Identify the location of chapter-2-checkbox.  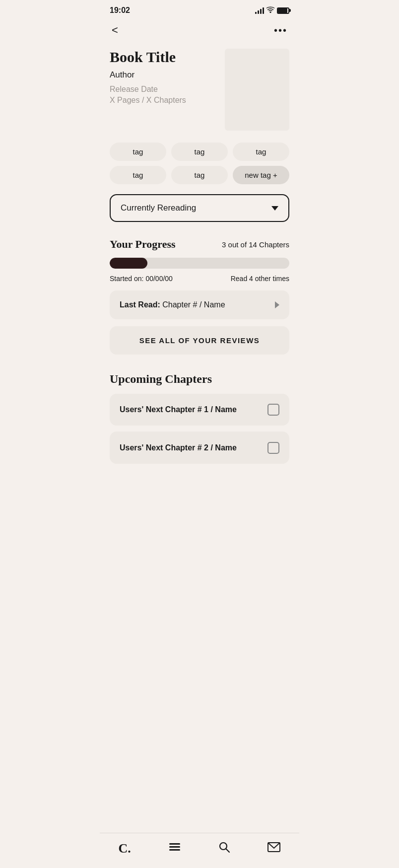
(273, 448).